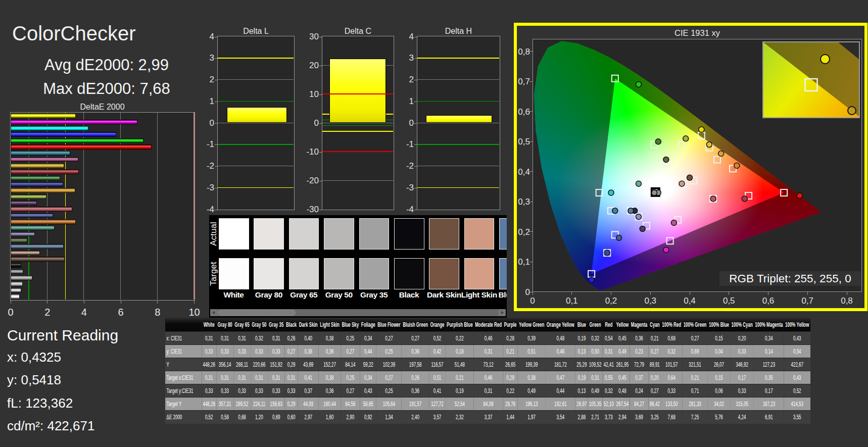 The image size is (868, 447). Describe the element at coordinates (582, 378) in the screenshot. I see `cell: 0,19` at that location.